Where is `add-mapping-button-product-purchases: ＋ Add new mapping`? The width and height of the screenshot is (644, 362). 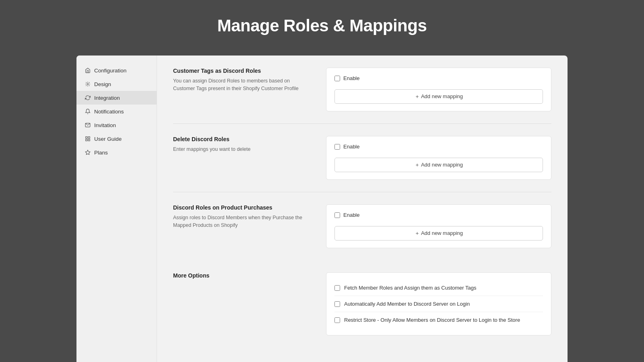
add-mapping-button-product-purchases: ＋ Add new mapping is located at coordinates (439, 233).